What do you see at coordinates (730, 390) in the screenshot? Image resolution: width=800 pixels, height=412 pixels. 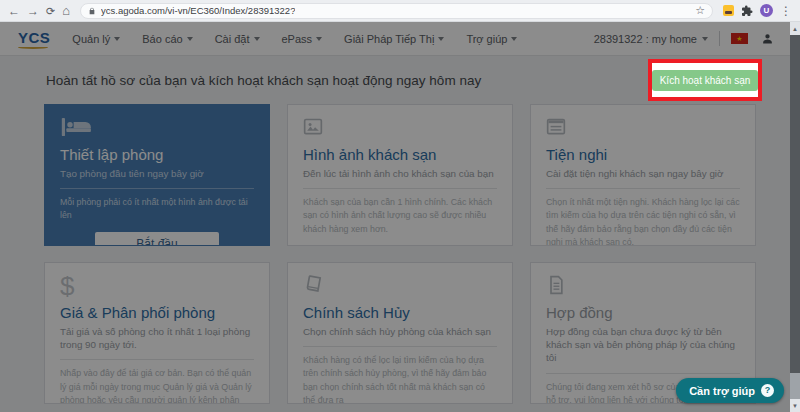 I see `need-help-button: Cần trợ giúp` at bounding box center [730, 390].